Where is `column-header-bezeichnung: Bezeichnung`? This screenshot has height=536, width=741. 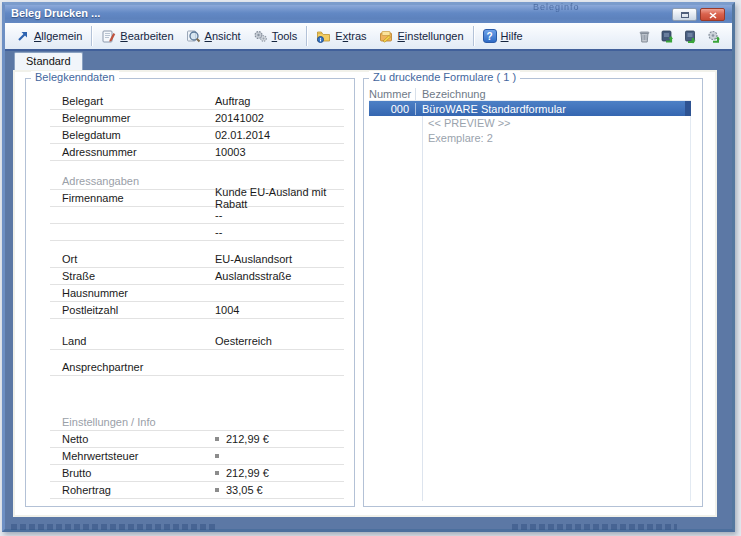
column-header-bezeichnung: Bezeichnung is located at coordinates (554, 94).